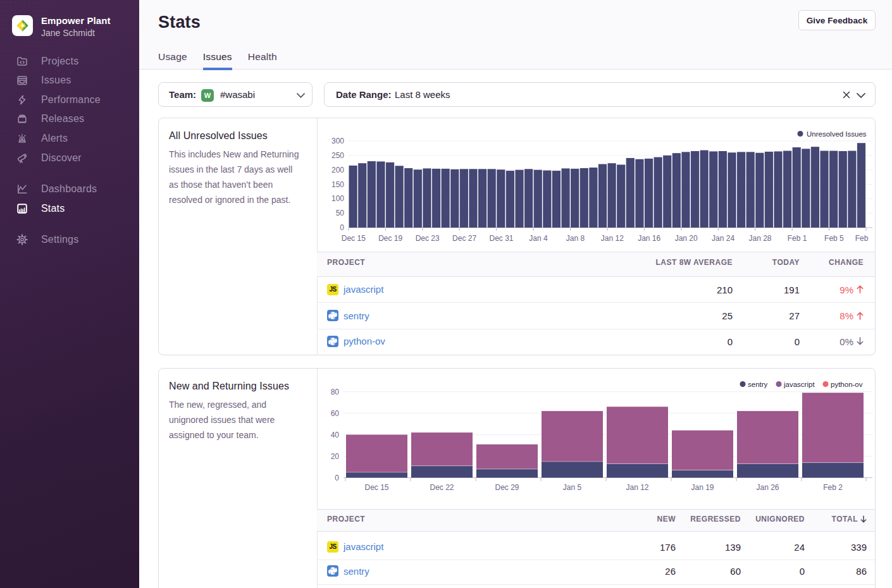  What do you see at coordinates (338, 141) in the screenshot?
I see `svg-text: 300` at bounding box center [338, 141].